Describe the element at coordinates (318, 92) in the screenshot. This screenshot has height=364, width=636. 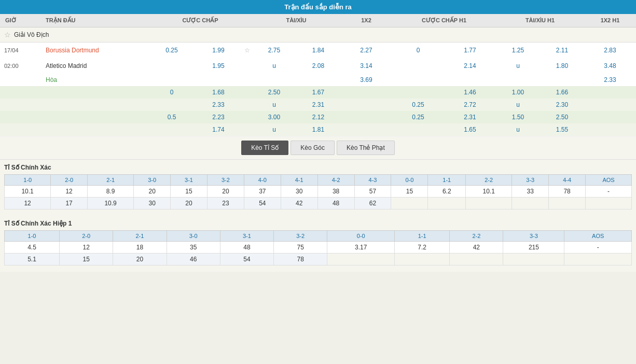
I see `sub-odds-row-1: 0 1.68 2.50 1.67 1.46 1.00 1.66` at that location.